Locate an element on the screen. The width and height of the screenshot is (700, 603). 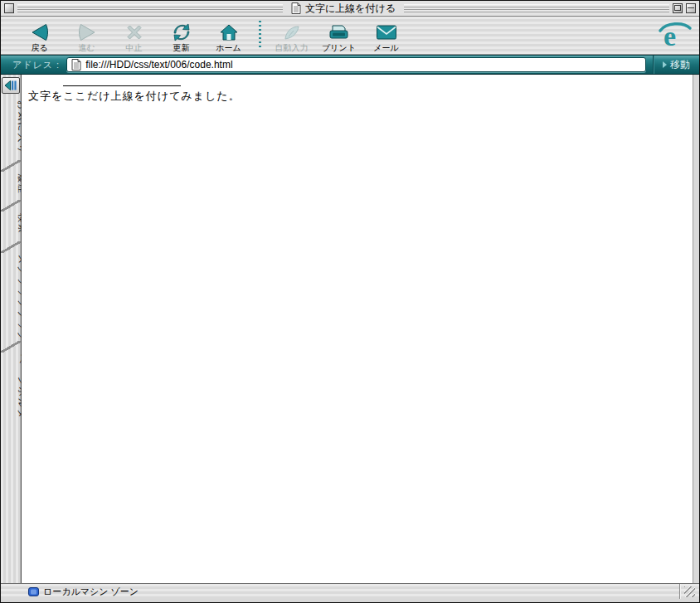
resize-grip is located at coordinates (689, 591).